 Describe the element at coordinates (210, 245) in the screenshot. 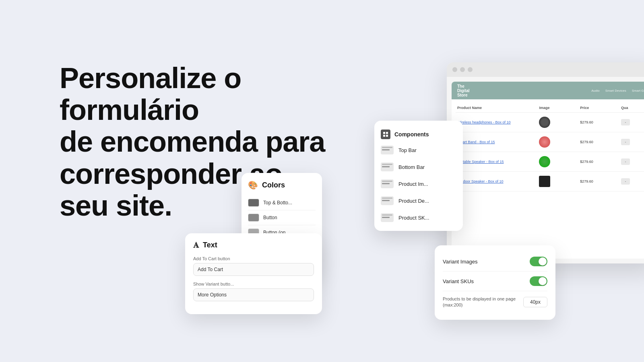

I see `text-title: Text` at that location.